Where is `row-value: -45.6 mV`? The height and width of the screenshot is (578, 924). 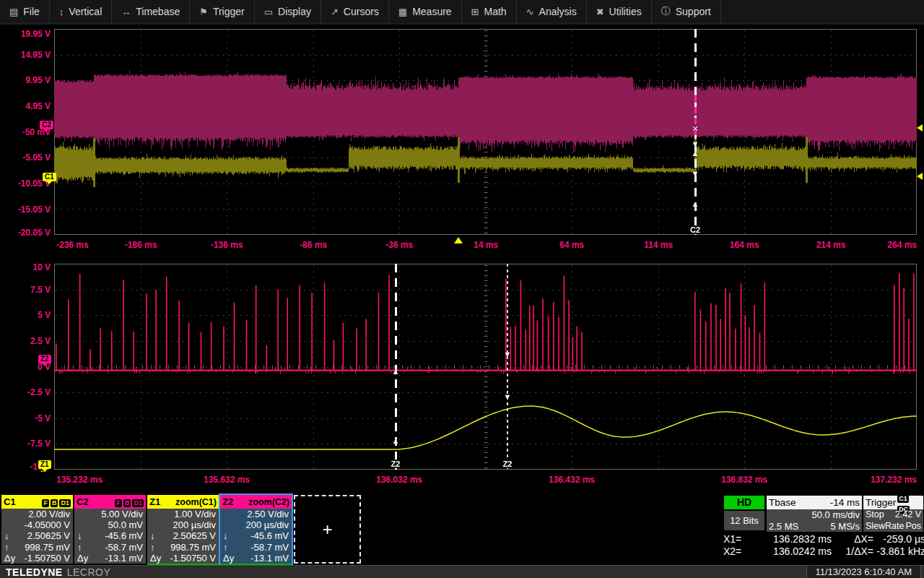
row-value: -45.6 mV is located at coordinates (124, 536).